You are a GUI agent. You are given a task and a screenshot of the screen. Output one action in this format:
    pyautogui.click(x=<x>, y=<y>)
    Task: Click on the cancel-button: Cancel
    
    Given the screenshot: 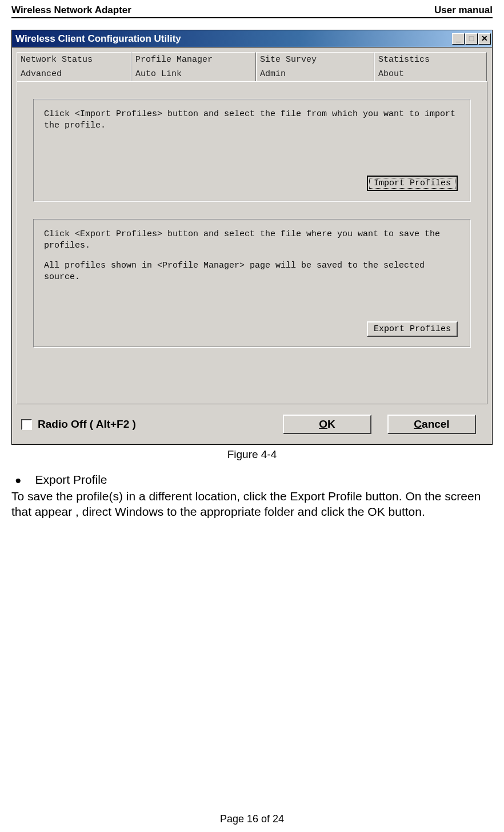 What is the action you would take?
    pyautogui.click(x=432, y=424)
    